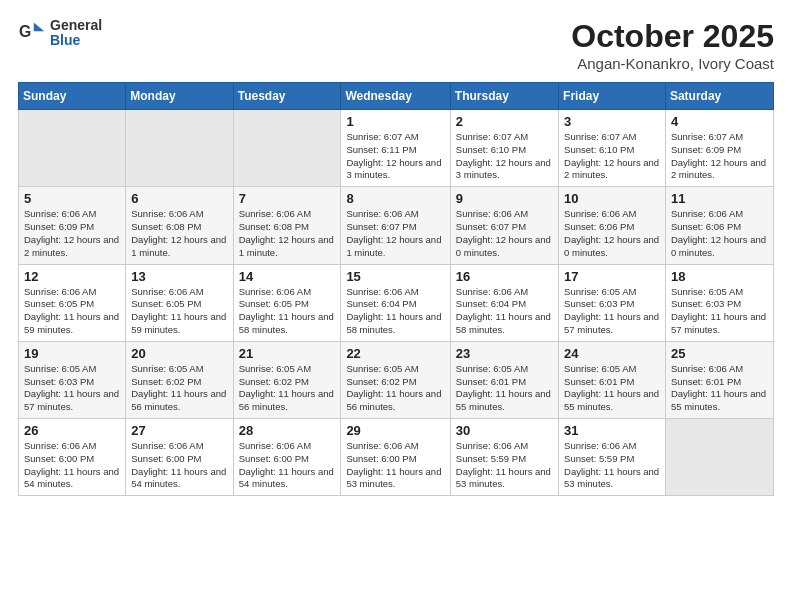  What do you see at coordinates (612, 148) in the screenshot?
I see `calendar-cell: 3Sunrise: 6:07 AM Sunset: 6:10 PM Daylig…` at bounding box center [612, 148].